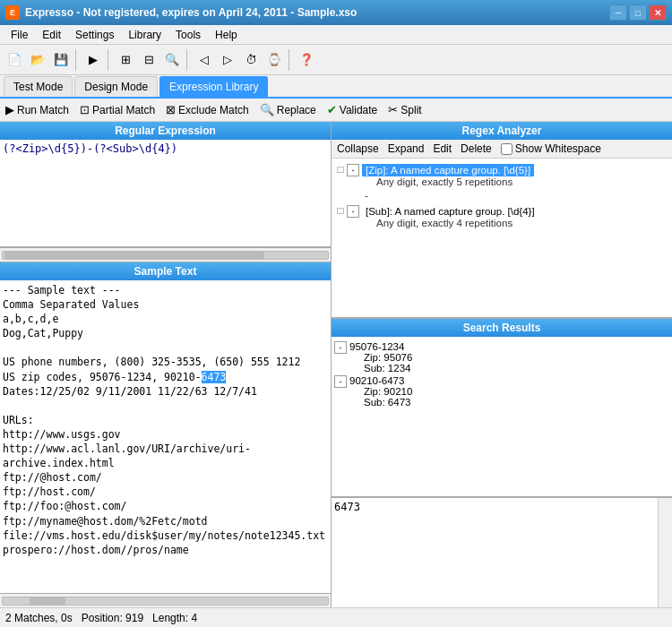 The width and height of the screenshot is (672, 627). Describe the element at coordinates (134, 255) in the screenshot. I see `regex-scrollbar-thumb` at that location.